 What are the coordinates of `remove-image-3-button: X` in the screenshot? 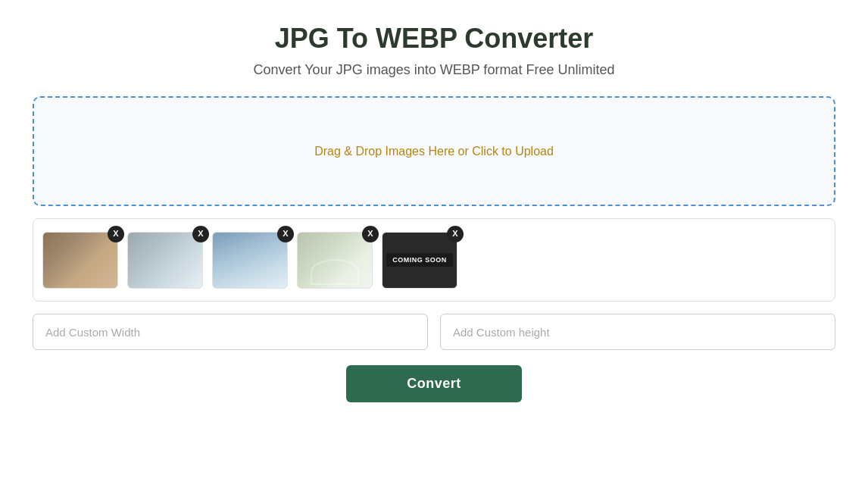 It's located at (286, 234).